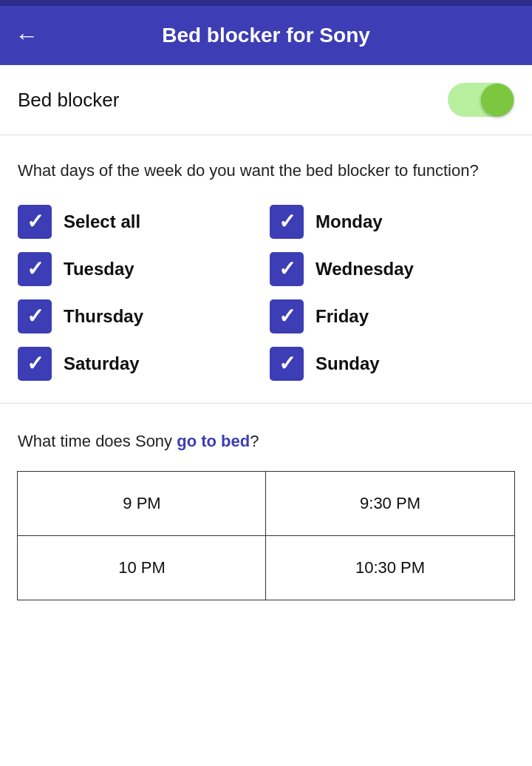  Describe the element at coordinates (140, 364) in the screenshot. I see `checkbox-saturday: ✓ Saturday` at that location.